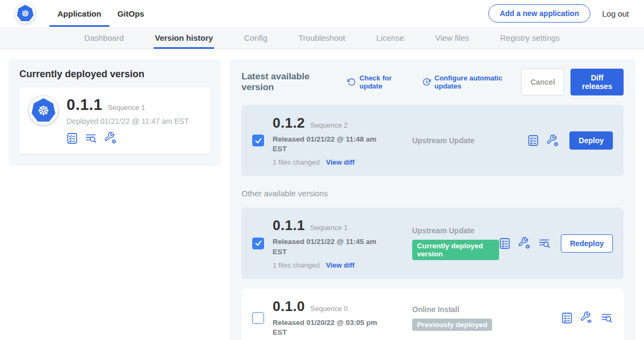  Describe the element at coordinates (326, 328) in the screenshot. I see `released-timestamp: Released 01/20/22 @ 03:05 pm EST` at that location.